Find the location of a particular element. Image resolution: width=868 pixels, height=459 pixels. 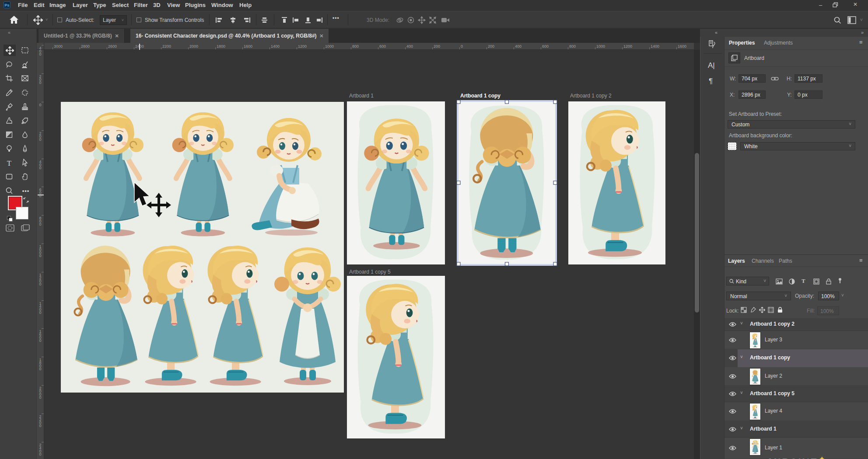

svg-text: Artboard 1 copy is located at coordinates (480, 96).